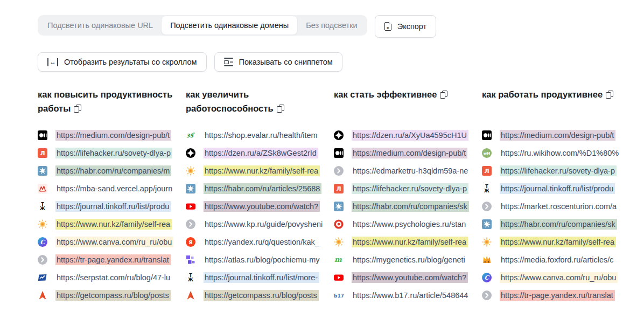 The width and height of the screenshot is (644, 325). I want to click on tab-no-highlight: Без подсветки, so click(332, 25).